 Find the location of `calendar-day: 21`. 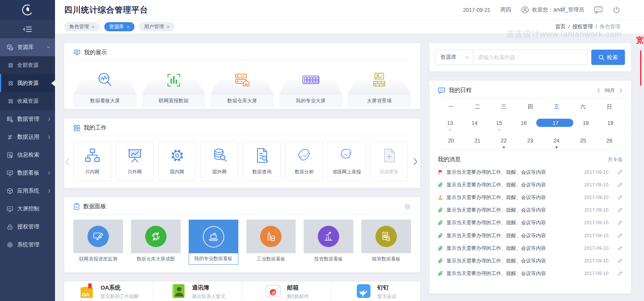

calendar-day: 21 is located at coordinates (477, 141).